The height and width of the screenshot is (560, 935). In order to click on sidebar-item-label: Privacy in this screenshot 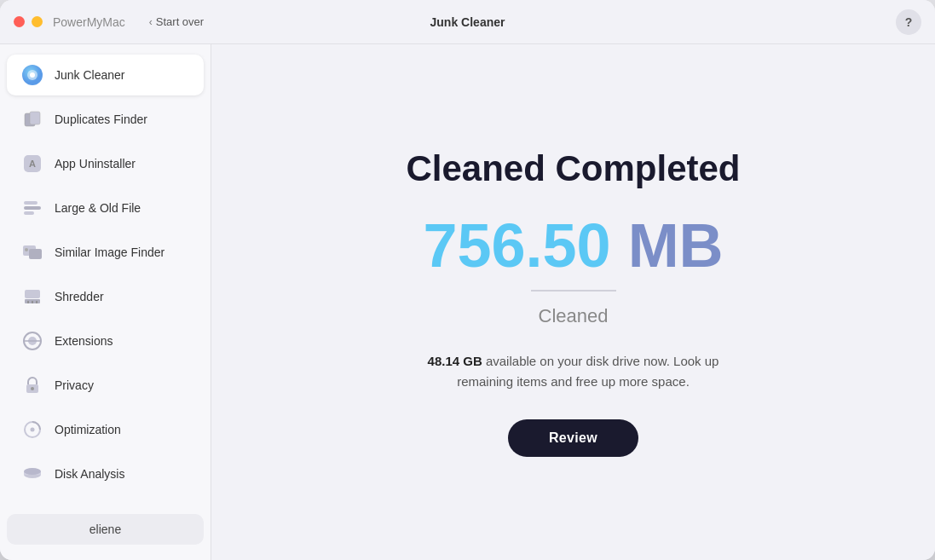, I will do `click(74, 385)`.